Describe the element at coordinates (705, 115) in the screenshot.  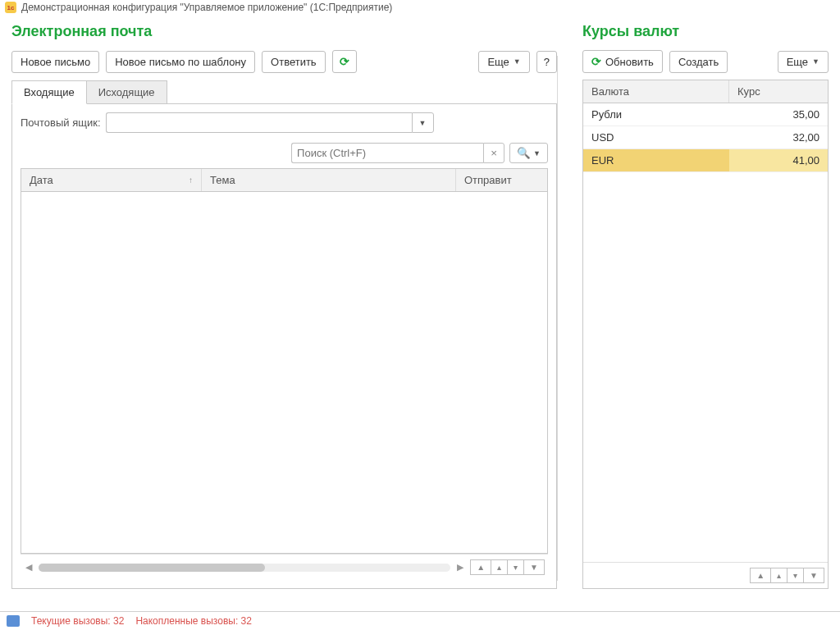
I see `table-row: Рубли 35,00` at that location.